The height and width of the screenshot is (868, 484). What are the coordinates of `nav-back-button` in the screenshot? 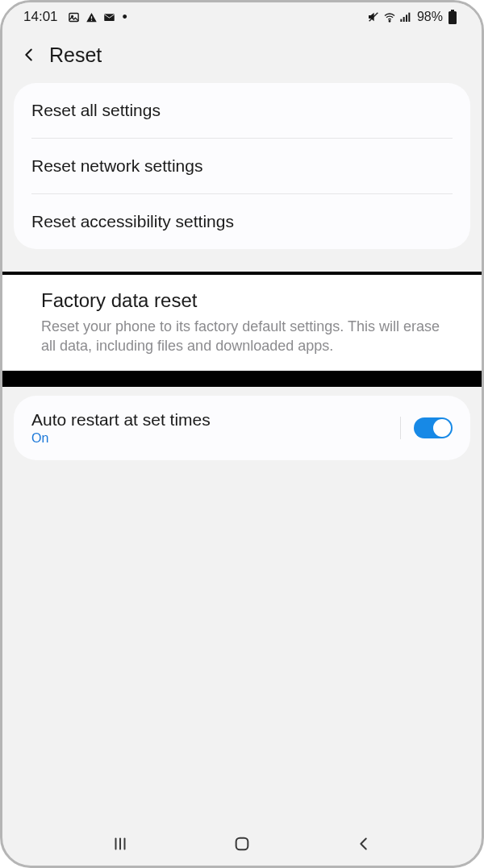 It's located at (364, 844).